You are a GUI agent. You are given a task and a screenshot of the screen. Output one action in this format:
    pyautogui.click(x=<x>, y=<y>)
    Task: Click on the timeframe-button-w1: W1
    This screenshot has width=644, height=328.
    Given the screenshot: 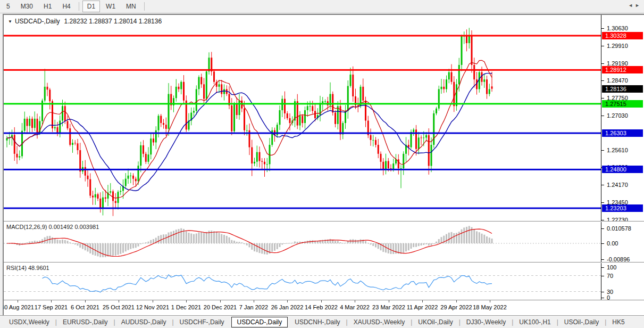 What is the action you would take?
    pyautogui.click(x=111, y=6)
    